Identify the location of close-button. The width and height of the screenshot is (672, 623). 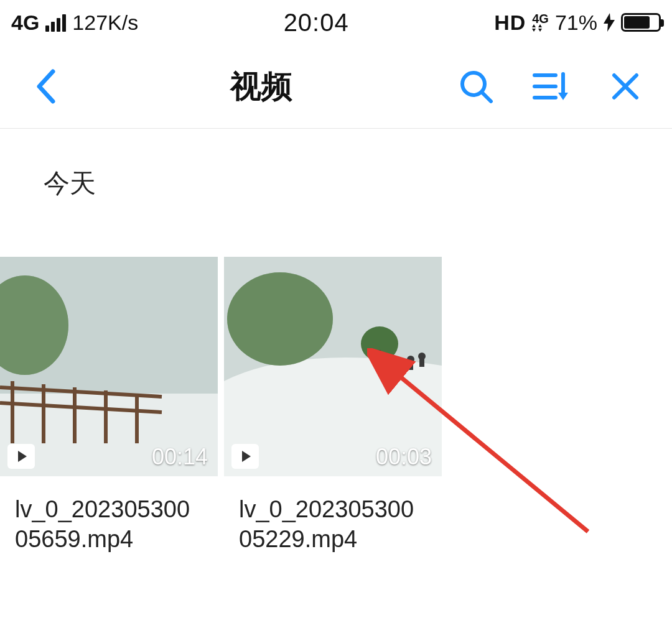
(625, 86).